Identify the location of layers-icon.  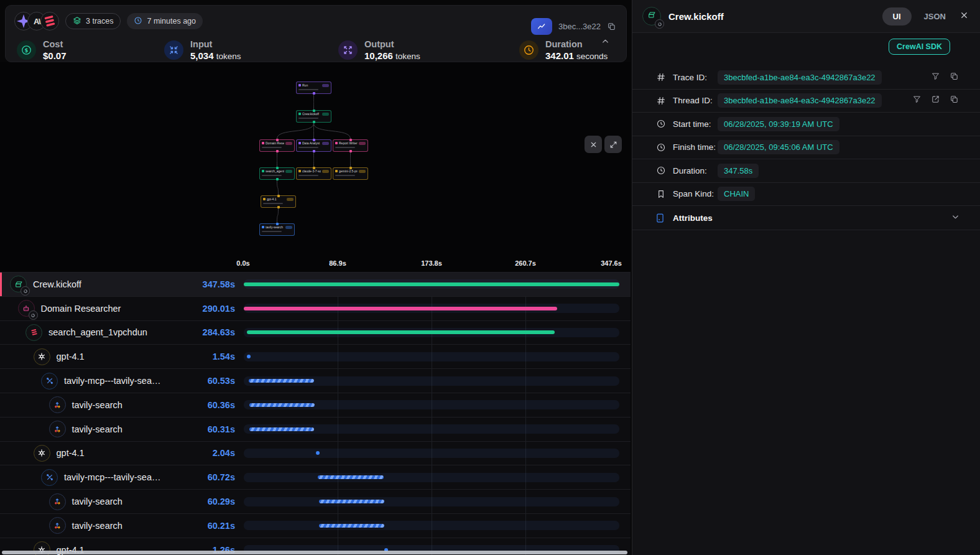
(77, 21).